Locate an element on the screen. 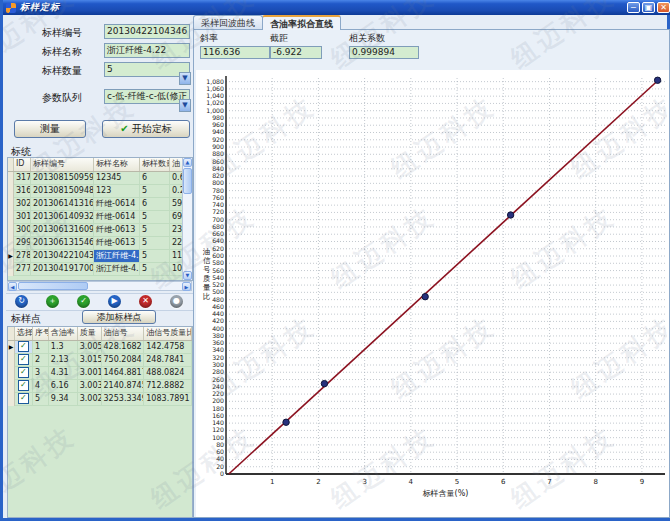 The image size is (670, 521). cell: 纤维-0614 is located at coordinates (117, 204).